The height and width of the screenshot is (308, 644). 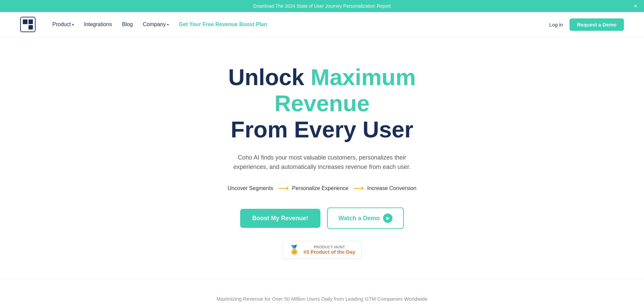 What do you see at coordinates (280, 219) in the screenshot?
I see `boost-revenue-button: Boost My Revenue!` at bounding box center [280, 219].